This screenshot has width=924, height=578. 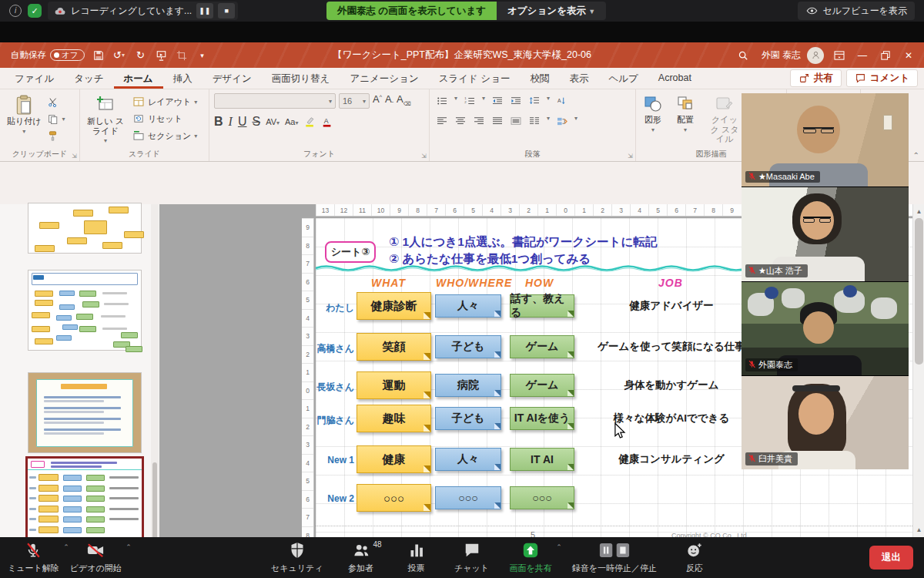 I want to click on recording-stop-button: ■, so click(x=226, y=11).